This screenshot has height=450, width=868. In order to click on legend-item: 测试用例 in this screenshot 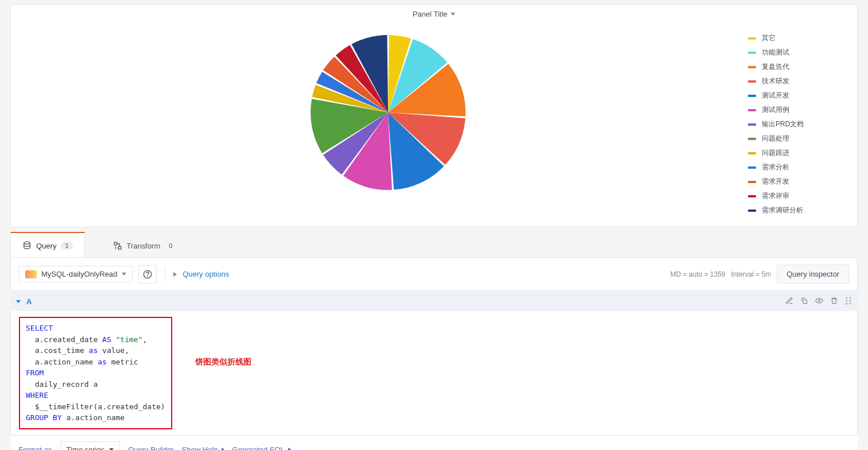, I will do `click(794, 110)`.